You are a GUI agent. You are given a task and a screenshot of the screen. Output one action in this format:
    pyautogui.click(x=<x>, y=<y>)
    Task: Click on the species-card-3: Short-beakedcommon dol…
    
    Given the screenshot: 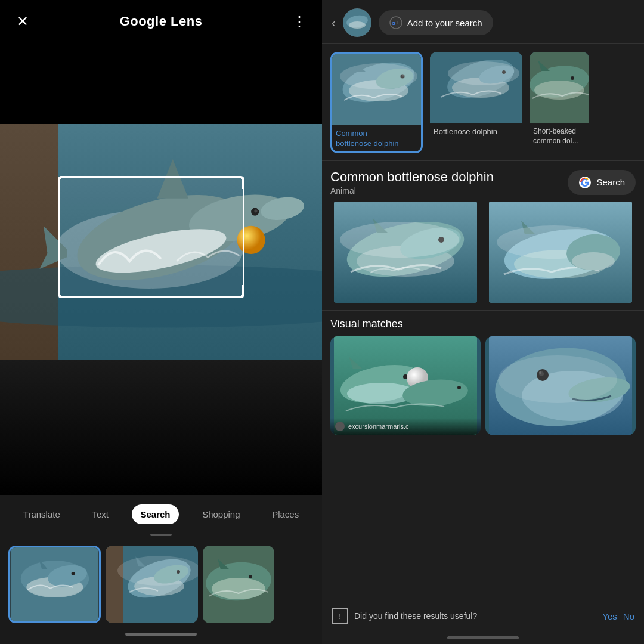 What is the action you would take?
    pyautogui.click(x=559, y=103)
    